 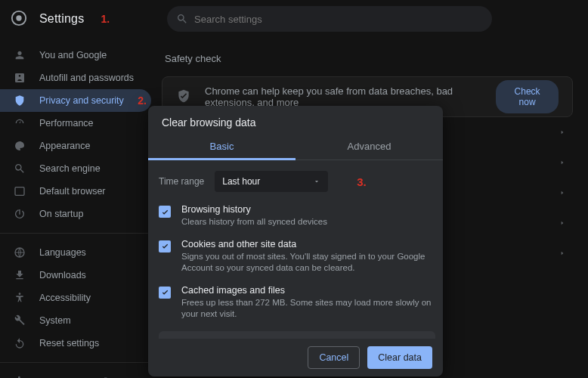 I want to click on sidebar-item-autofill: Autofill and passwords, so click(x=76, y=78).